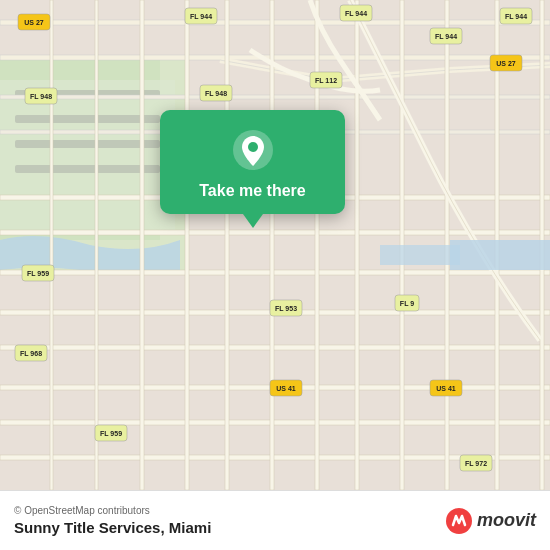 The height and width of the screenshot is (550, 550). I want to click on moovit-logo: moovit, so click(490, 521).